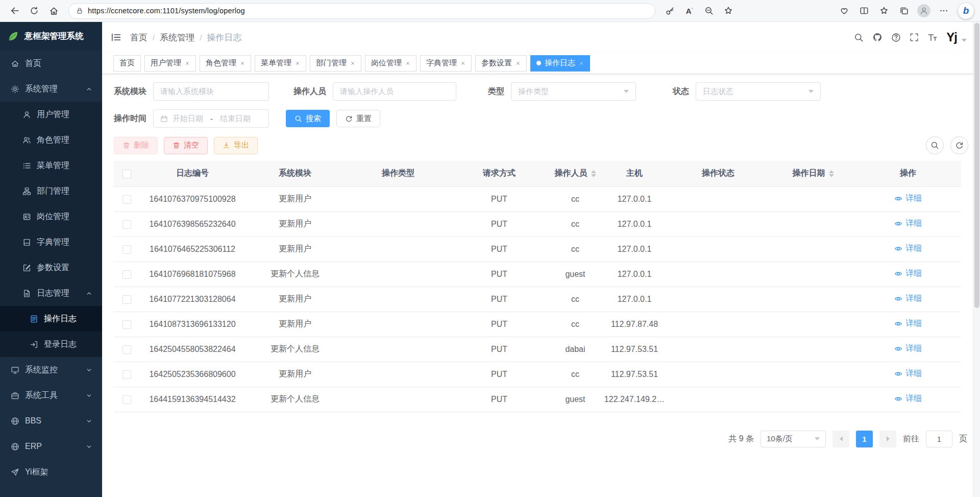 This screenshot has width=980, height=497. Describe the element at coordinates (859, 38) in the screenshot. I see `header-search-icon` at that location.